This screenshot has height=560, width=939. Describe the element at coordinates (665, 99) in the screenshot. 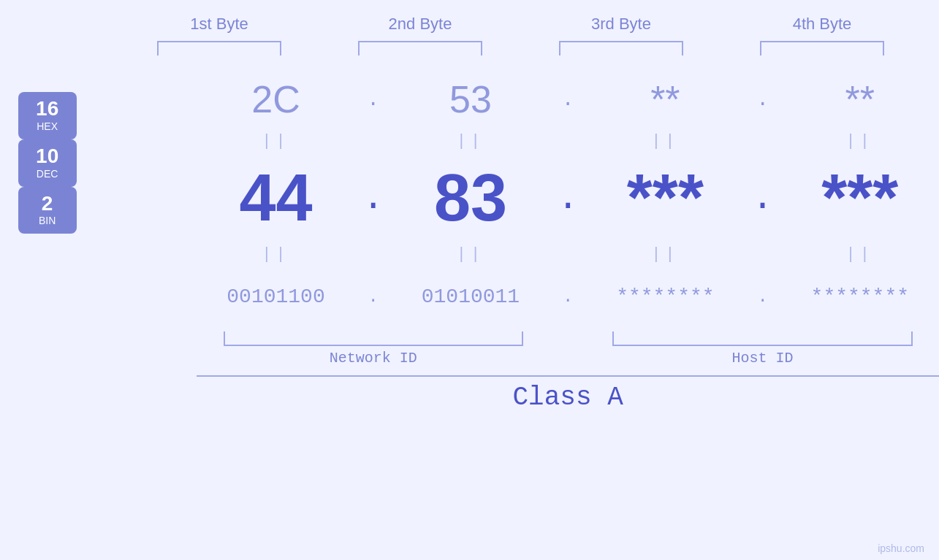

I see `hex-b3: **` at that location.